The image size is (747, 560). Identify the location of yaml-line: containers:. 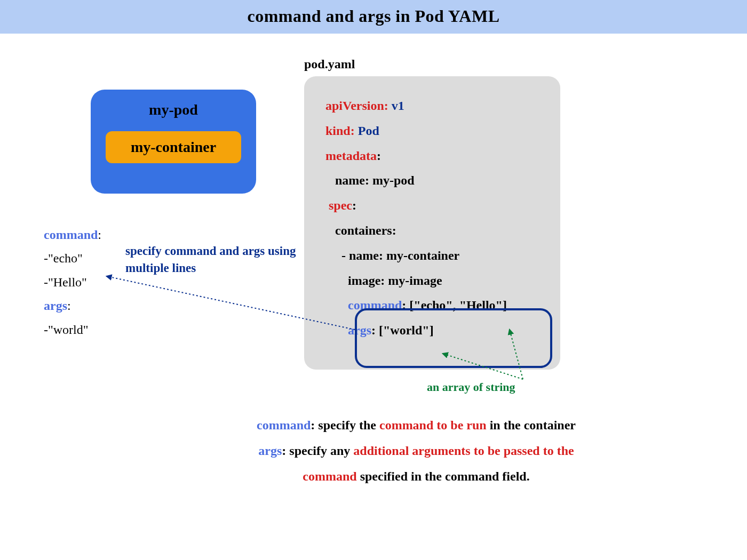
(432, 230).